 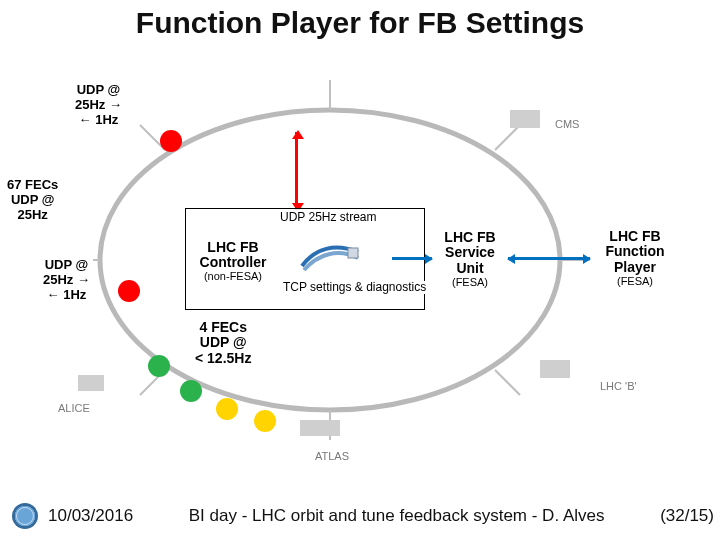 What do you see at coordinates (635, 268) in the screenshot?
I see `text: Player` at bounding box center [635, 268].